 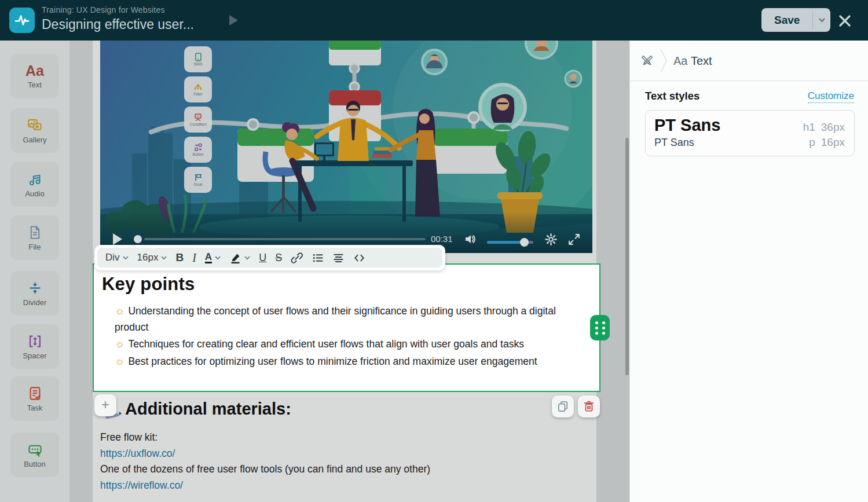 What do you see at coordinates (796, 20) in the screenshot?
I see `save-button: Save` at bounding box center [796, 20].